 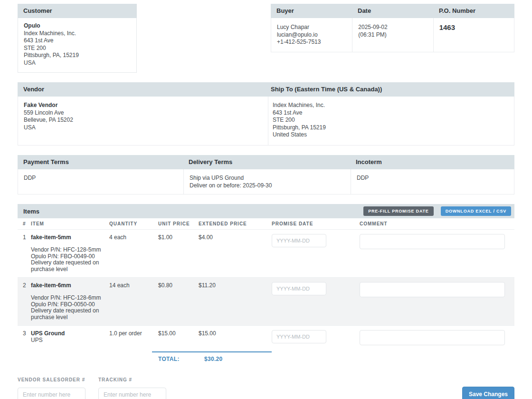 I want to click on buyer-name: Lucy Chapar, so click(x=312, y=28).